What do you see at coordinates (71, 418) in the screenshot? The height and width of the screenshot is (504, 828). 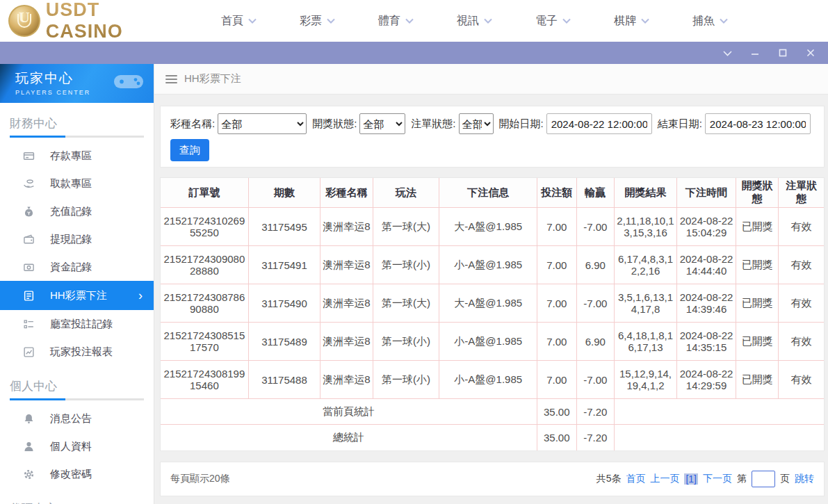 I see `sidebar-item-label: 消息公告` at bounding box center [71, 418].